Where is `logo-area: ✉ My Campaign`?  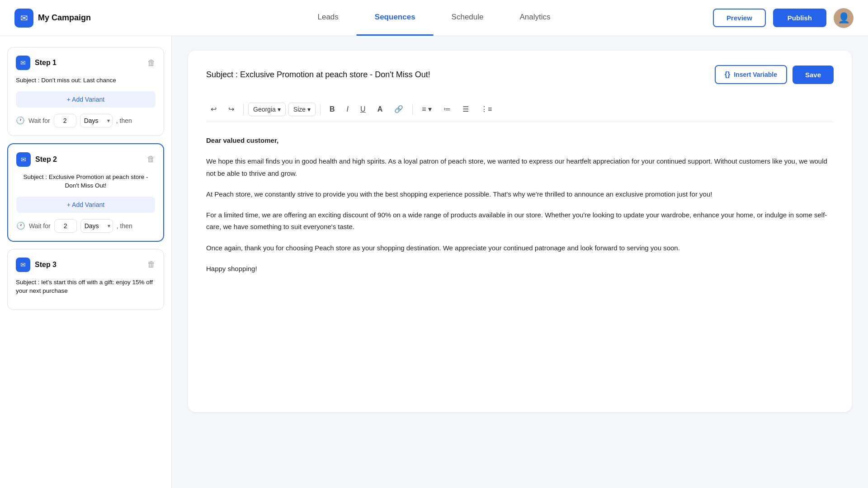
logo-area: ✉ My Campaign is located at coordinates (52, 18).